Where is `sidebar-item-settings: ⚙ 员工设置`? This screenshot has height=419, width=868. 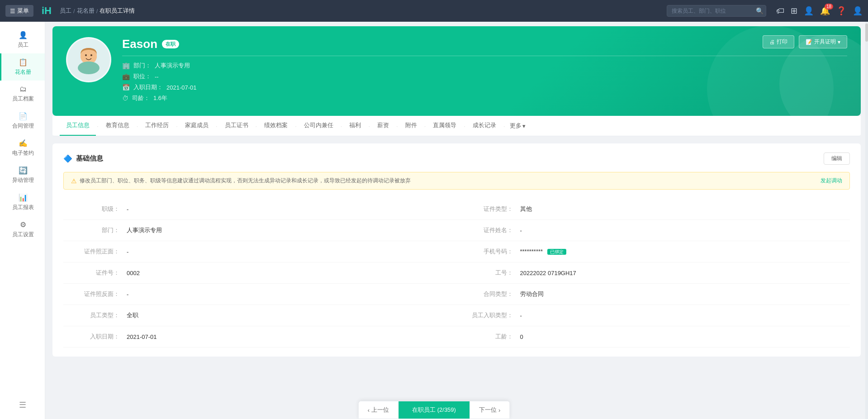
sidebar-item-settings: ⚙ 员工设置 is located at coordinates (23, 229).